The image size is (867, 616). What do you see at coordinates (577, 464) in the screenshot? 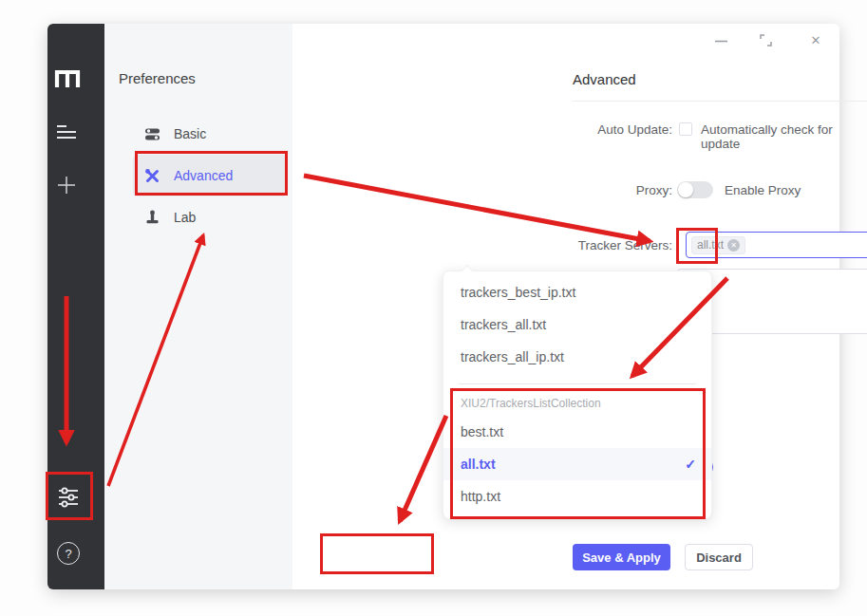
I see `dropdown-option-selected: all.txt ✓` at bounding box center [577, 464].